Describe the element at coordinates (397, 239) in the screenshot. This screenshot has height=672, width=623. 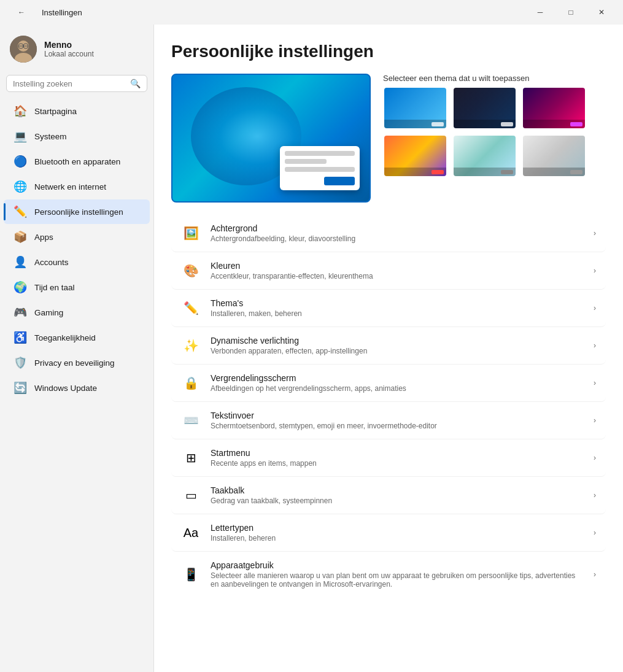
I see `achtergrond-desc: Achtergrondafbeelding, kleur, diavoorste…` at that location.